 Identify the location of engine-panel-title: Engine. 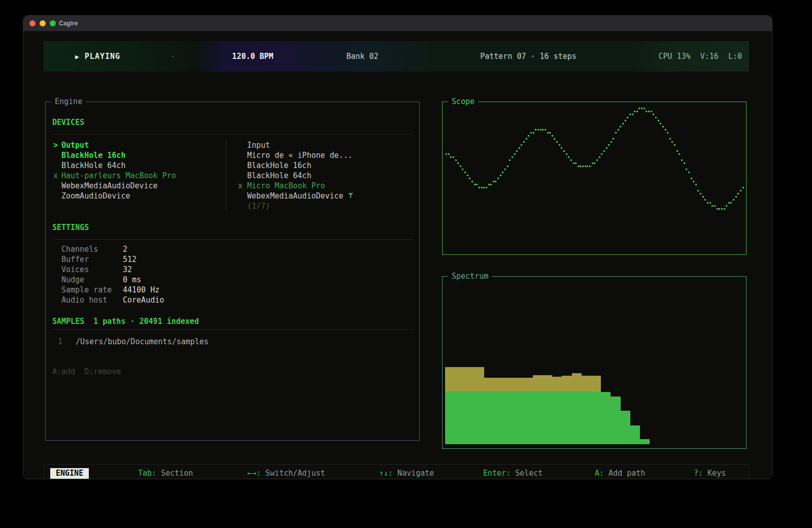
(69, 102).